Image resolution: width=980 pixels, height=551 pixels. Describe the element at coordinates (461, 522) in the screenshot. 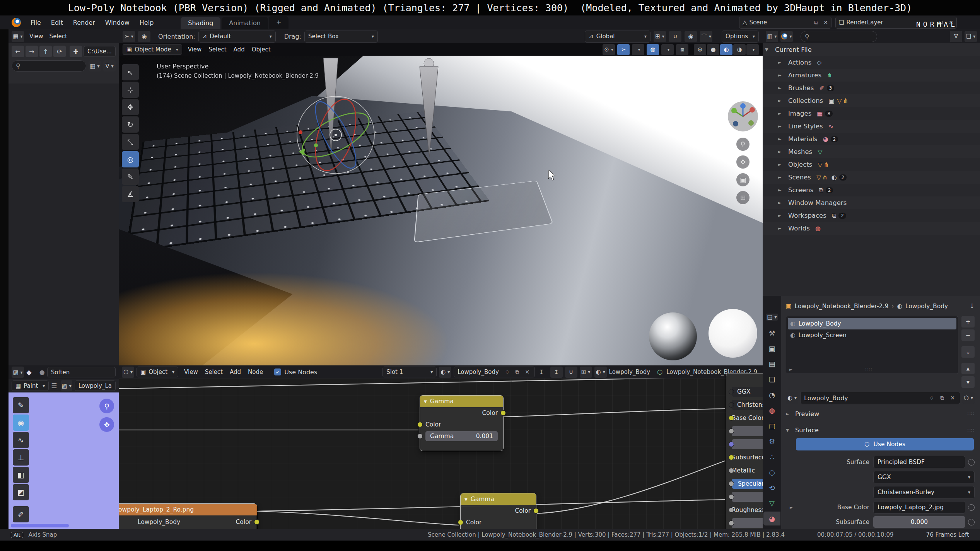

I see `color-input-socket` at that location.